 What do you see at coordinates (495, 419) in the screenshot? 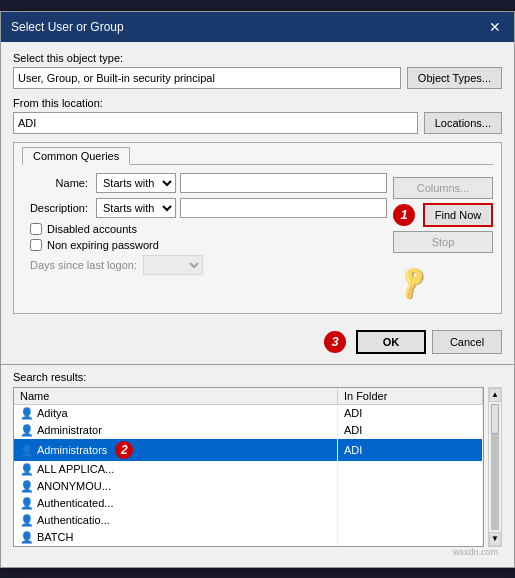
I see `scrollbar-thumb` at bounding box center [495, 419].